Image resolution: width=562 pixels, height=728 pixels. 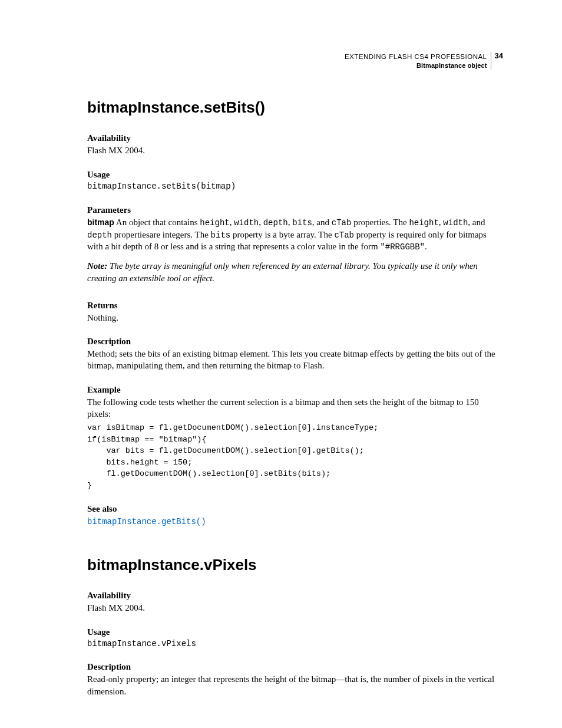 What do you see at coordinates (295, 565) in the screenshot?
I see `section2-heading: bitmapInstance.vPixels` at bounding box center [295, 565].